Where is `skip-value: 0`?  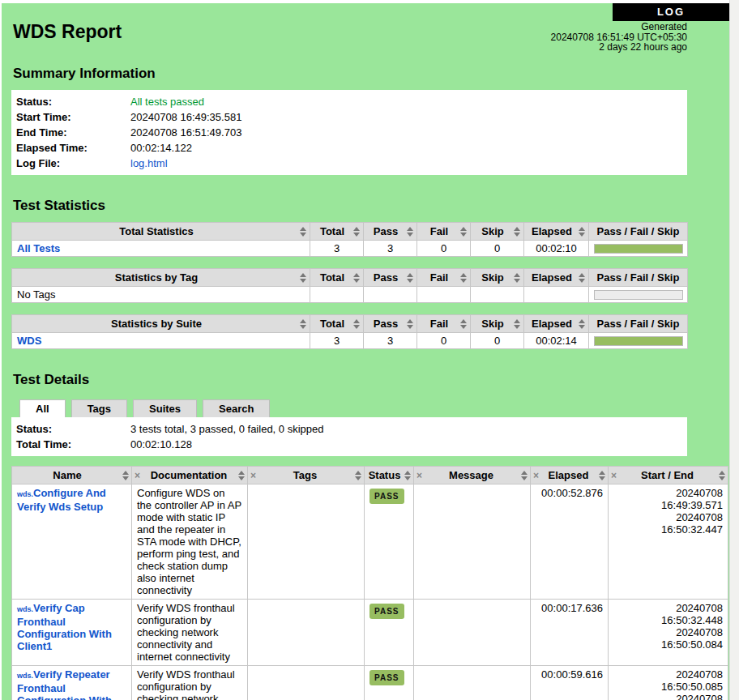 skip-value: 0 is located at coordinates (498, 249).